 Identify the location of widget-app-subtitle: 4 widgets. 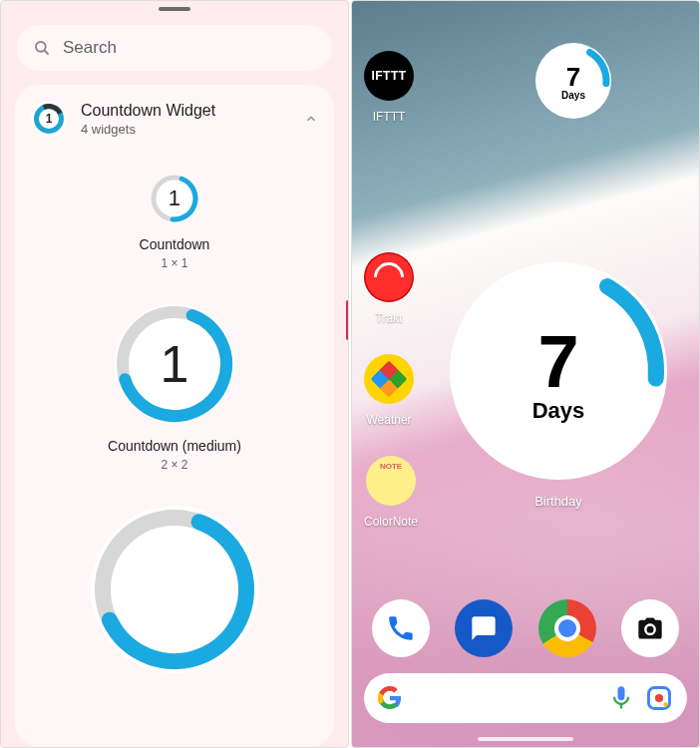
(192, 130).